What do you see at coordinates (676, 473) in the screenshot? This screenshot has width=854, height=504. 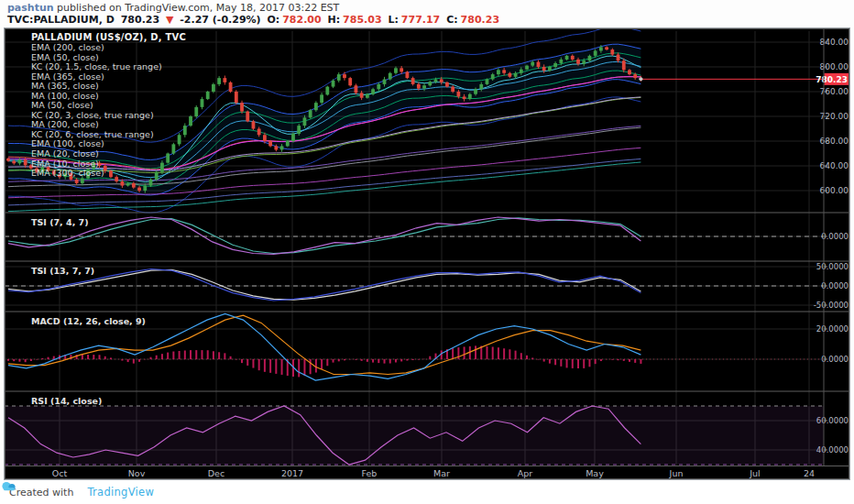 I see `svg-text: Jun` at bounding box center [676, 473].